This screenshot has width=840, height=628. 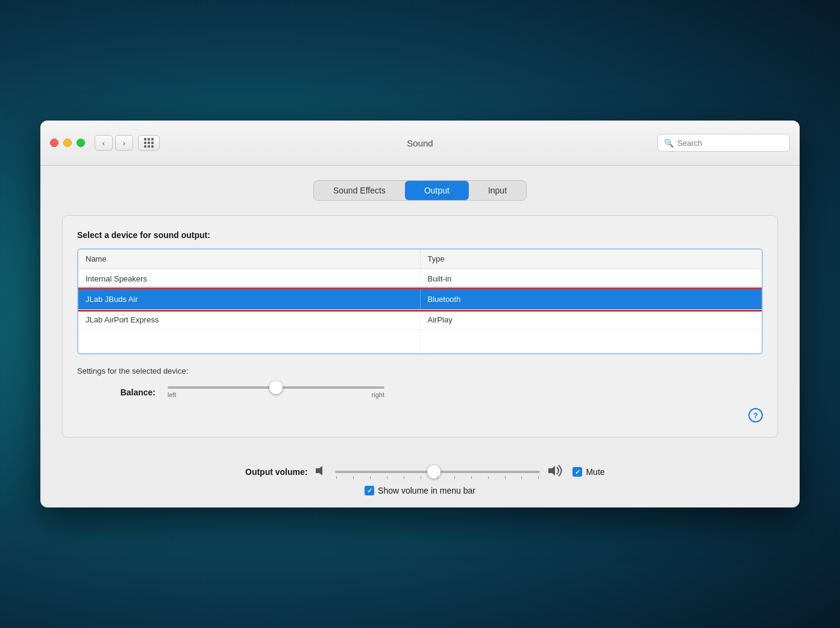 I want to click on tab-input: Input, so click(x=498, y=190).